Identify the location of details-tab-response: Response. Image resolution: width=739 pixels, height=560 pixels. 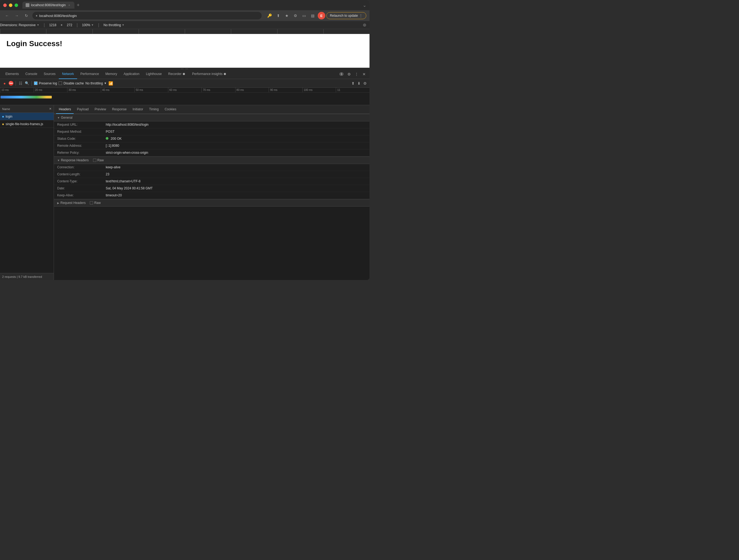
(119, 110).